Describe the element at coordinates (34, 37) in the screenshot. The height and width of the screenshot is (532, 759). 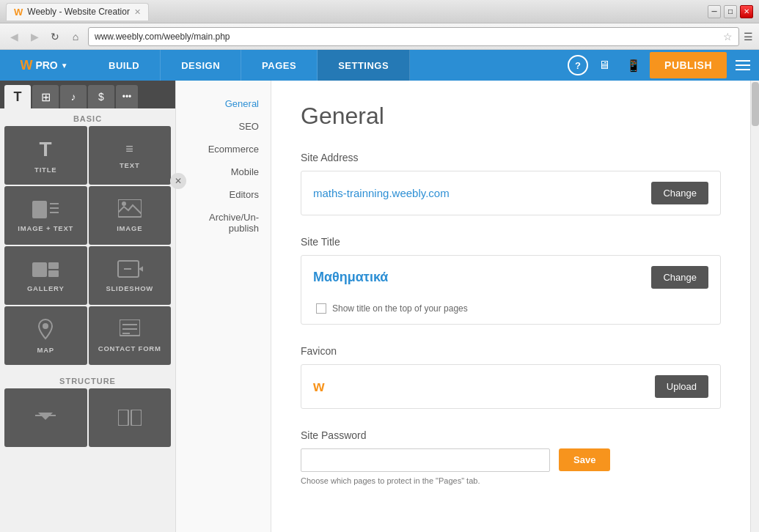
I see `forward-btn: ▶` at that location.